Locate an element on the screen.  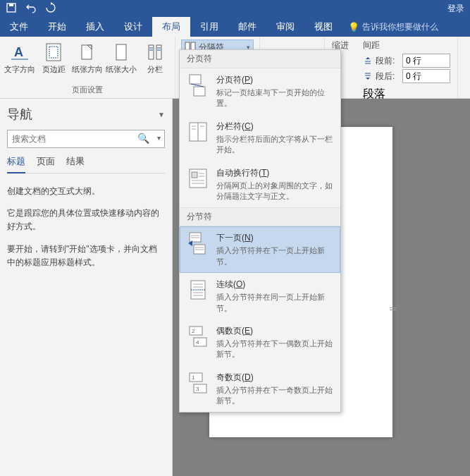
ribbon-tabs: 文件 开始 插入 设计 布局 引用 邮件 审阅 视图 💡 告诉我你想要做什么 is located at coordinates (235, 27).